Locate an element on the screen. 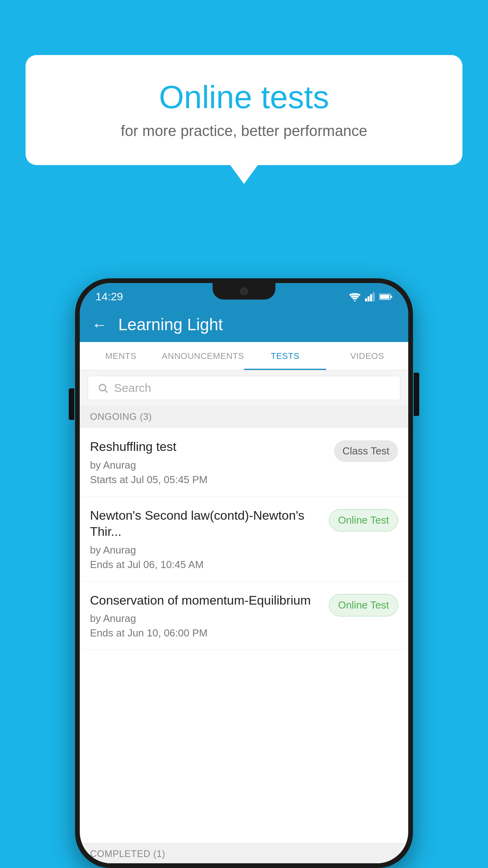  test-item-2: Newton's Second law(contd)-Newton's Thir… is located at coordinates (244, 539).